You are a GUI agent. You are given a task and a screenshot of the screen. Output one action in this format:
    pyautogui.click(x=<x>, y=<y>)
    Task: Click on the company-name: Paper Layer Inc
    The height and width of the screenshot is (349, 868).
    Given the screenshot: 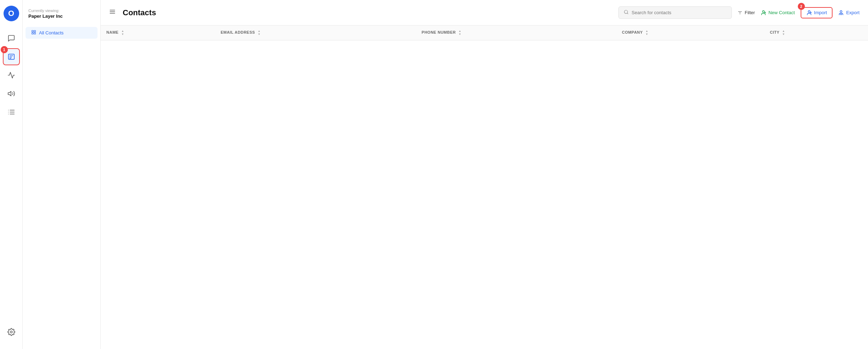 What is the action you would take?
    pyautogui.click(x=45, y=16)
    